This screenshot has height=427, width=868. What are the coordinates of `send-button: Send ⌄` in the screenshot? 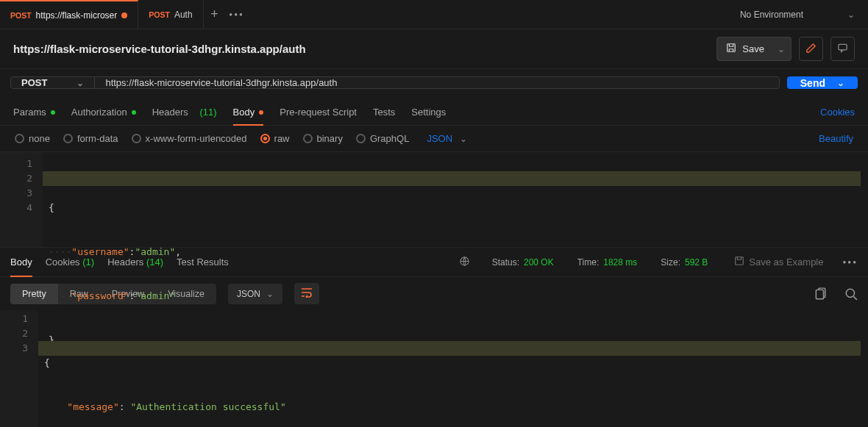 It's located at (822, 82).